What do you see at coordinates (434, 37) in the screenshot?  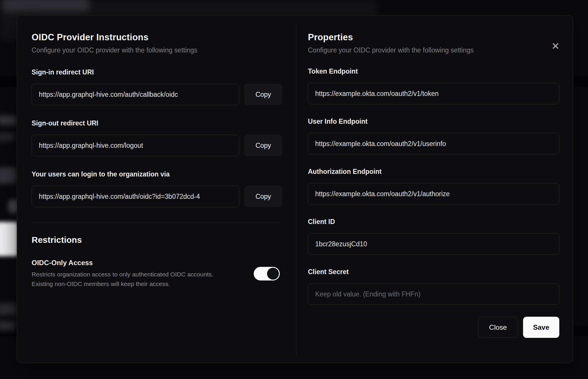 I see `properties-title: Properties` at bounding box center [434, 37].